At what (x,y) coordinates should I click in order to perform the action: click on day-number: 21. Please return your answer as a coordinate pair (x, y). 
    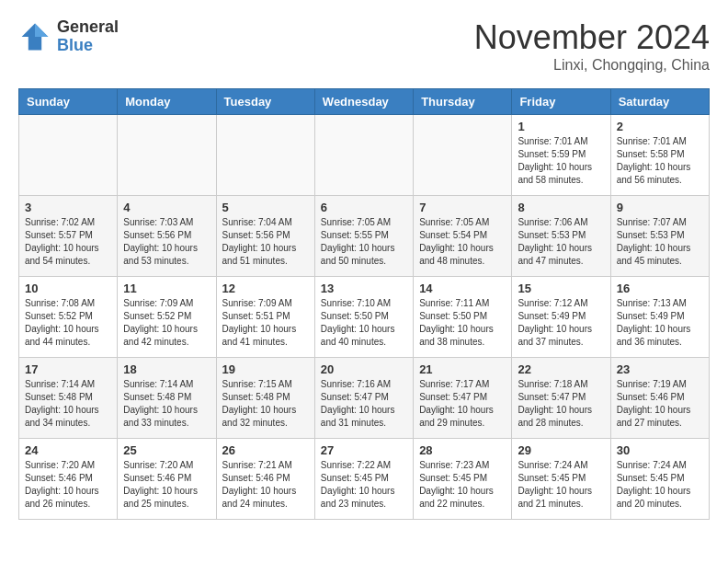
    Looking at the image, I should click on (462, 370).